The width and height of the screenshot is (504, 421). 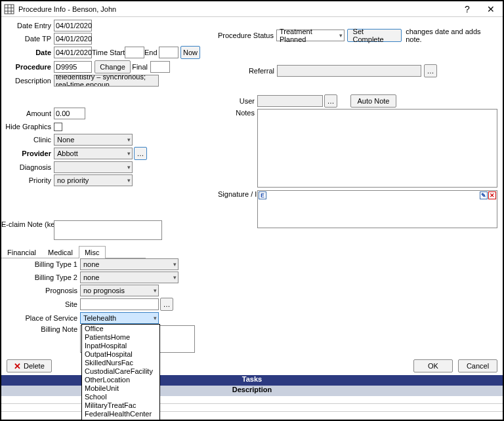 What do you see at coordinates (73, 26) in the screenshot?
I see `date-entry-field: 04/01/2020` at bounding box center [73, 26].